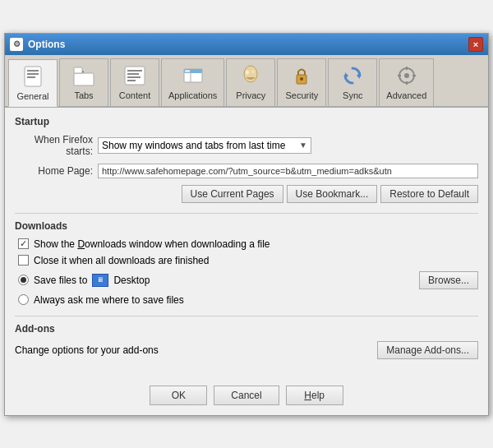 The height and width of the screenshot is (448, 493). I want to click on downloads-title: Downloads, so click(246, 226).